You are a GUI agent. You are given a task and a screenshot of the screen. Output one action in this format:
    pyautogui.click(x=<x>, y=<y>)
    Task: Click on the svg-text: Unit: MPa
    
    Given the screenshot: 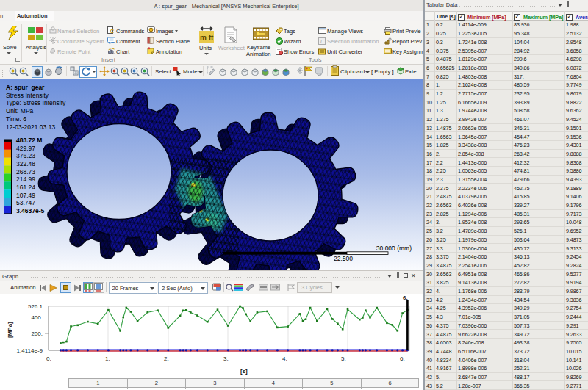 What is the action you would take?
    pyautogui.click(x=20, y=111)
    